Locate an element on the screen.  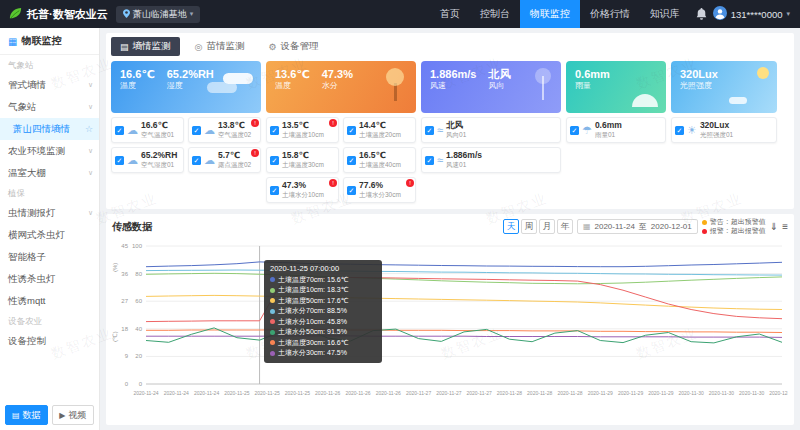
tab-device-management: ⚙设备管理 is located at coordinates (293, 46).